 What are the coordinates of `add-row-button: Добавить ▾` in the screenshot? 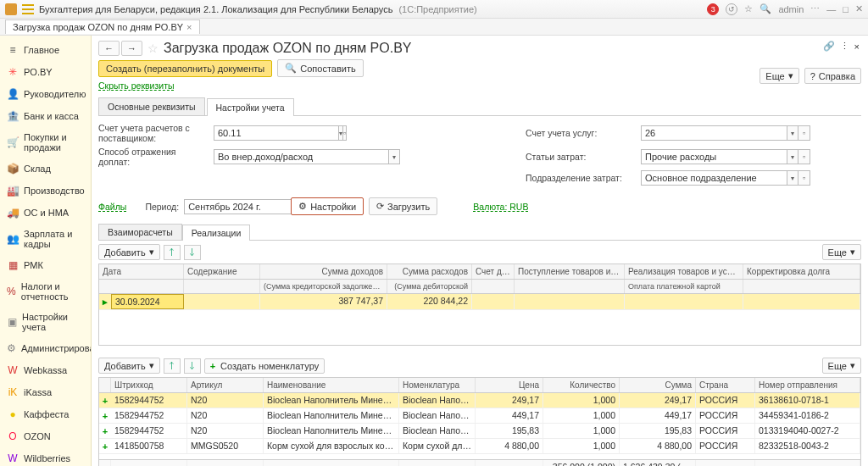 It's located at (129, 252).